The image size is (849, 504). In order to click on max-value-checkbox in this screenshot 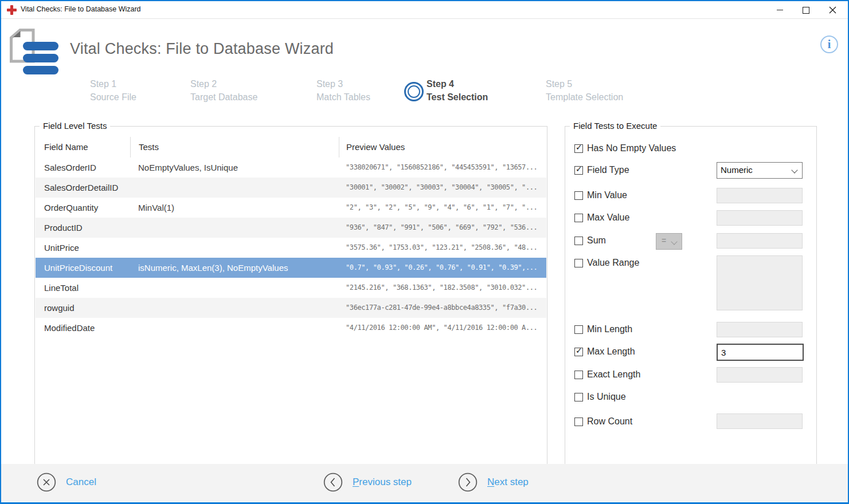, I will do `click(579, 218)`.